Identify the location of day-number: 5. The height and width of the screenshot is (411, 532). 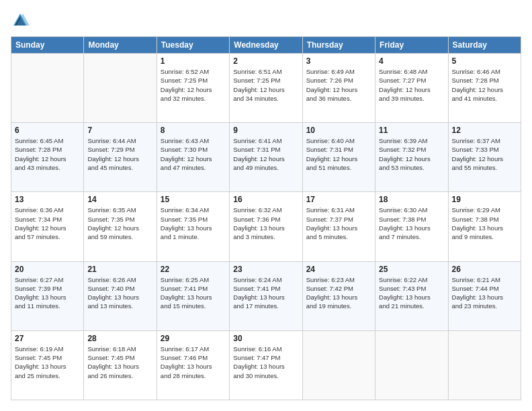
(485, 61).